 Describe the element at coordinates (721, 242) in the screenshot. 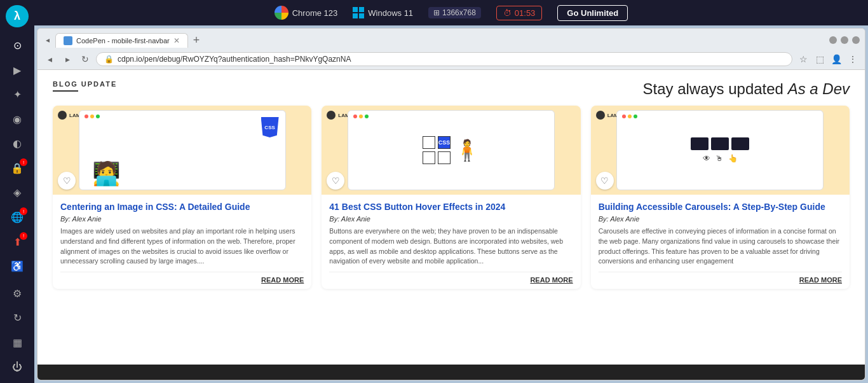

I see `card-3-body: Building Accessible Carousels: A Step-By…` at that location.